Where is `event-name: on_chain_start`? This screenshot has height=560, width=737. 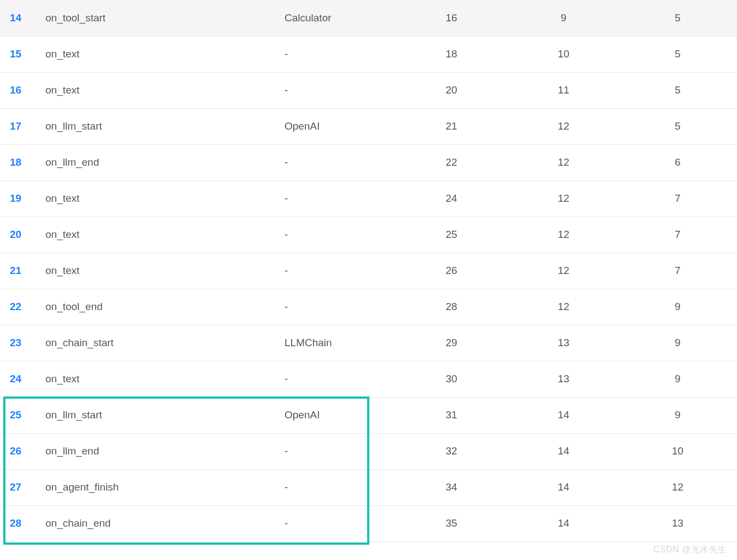
event-name: on_chain_start is located at coordinates (165, 343).